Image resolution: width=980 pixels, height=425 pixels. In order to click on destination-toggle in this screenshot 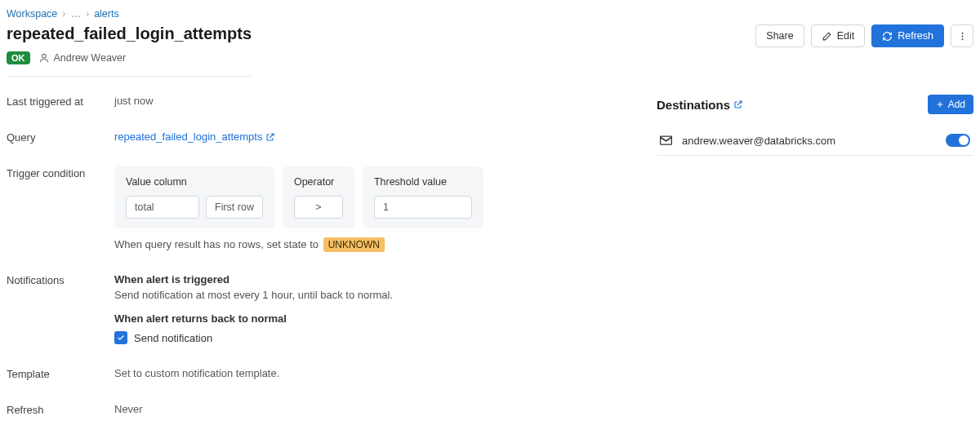, I will do `click(958, 140)`.